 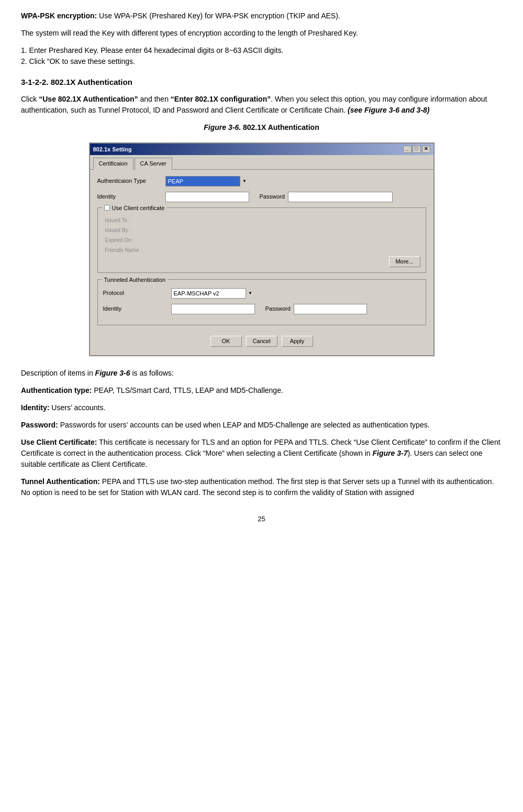 What do you see at coordinates (262, 128) in the screenshot?
I see `figure-label: Figure 3-6. 802.1X Authentication` at bounding box center [262, 128].